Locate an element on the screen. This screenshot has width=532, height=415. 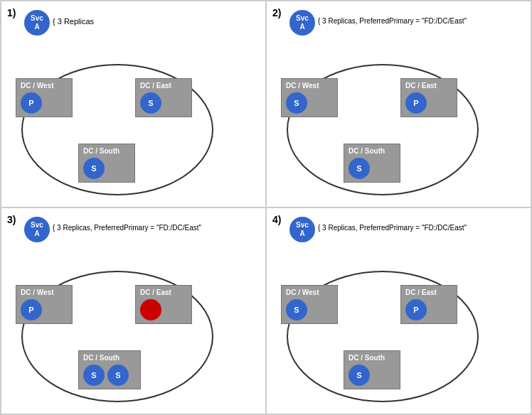
quad-label-4: 4) is located at coordinates (277, 220).